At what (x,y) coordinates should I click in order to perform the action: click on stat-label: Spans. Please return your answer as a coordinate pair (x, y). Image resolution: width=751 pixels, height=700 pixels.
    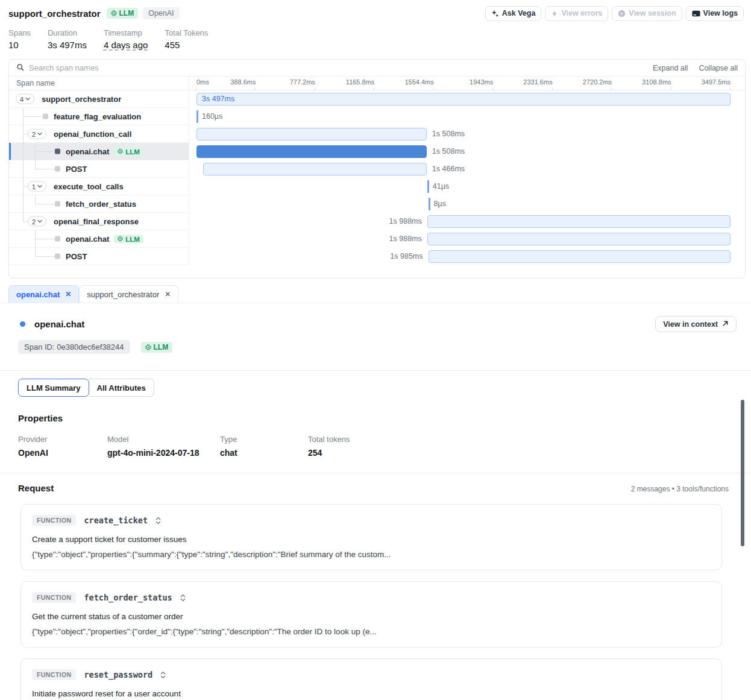
    Looking at the image, I should click on (19, 33).